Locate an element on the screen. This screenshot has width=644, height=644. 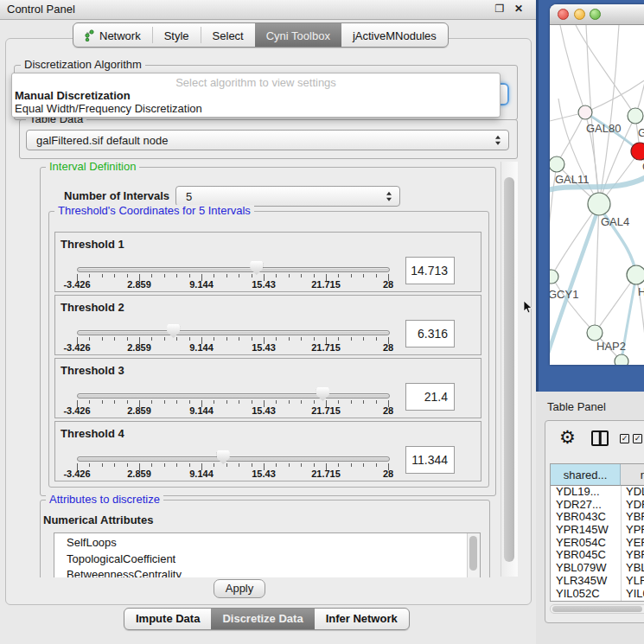
column-header-shared: shared... is located at coordinates (586, 475).